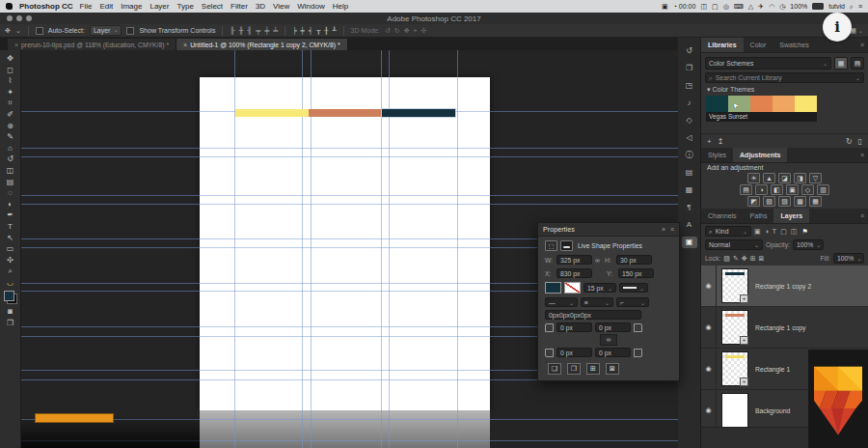  Describe the element at coordinates (761, 7) in the screenshot. I see `airplane-icon: ✈` at that location.